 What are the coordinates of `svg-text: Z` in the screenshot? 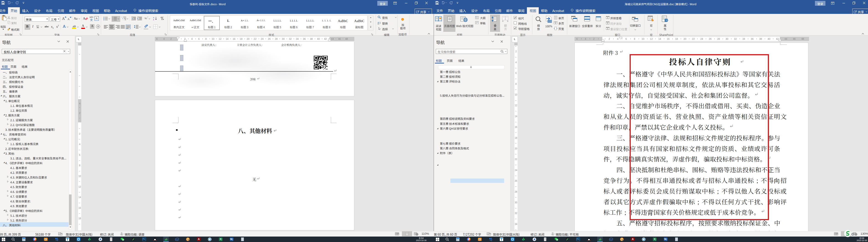 It's located at (154, 20).